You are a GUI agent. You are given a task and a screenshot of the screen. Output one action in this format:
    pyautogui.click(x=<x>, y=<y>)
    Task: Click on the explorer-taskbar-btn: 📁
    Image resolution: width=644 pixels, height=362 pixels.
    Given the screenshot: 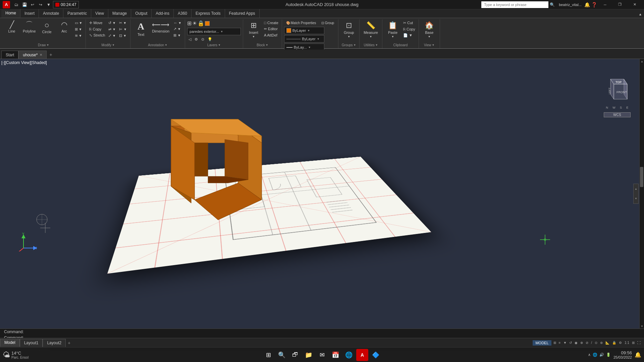 What is the action you would take?
    pyautogui.click(x=309, y=355)
    